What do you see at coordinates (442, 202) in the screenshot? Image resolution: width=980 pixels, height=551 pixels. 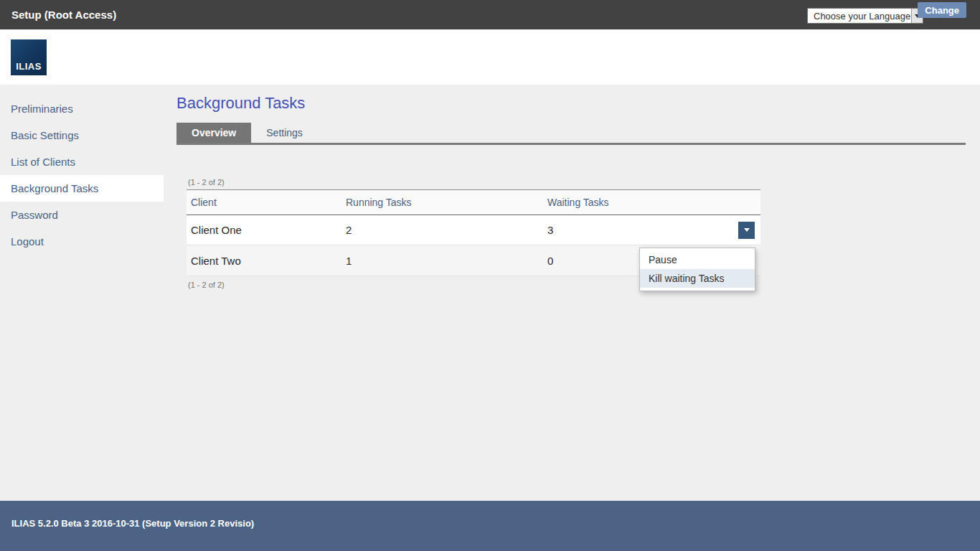 I see `column-header-running-tasks: Running Tasks` at bounding box center [442, 202].